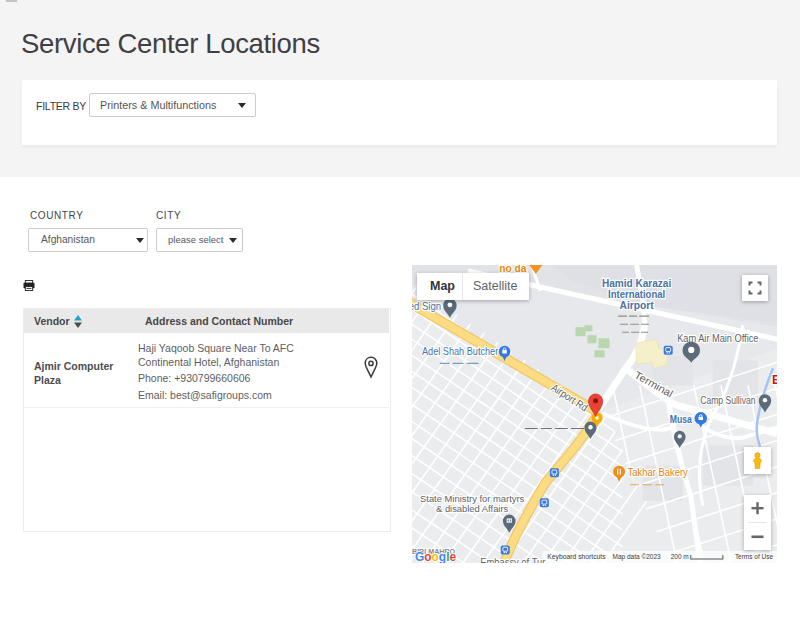  Describe the element at coordinates (637, 557) in the screenshot. I see `svg-text: Map data ©2023` at that location.